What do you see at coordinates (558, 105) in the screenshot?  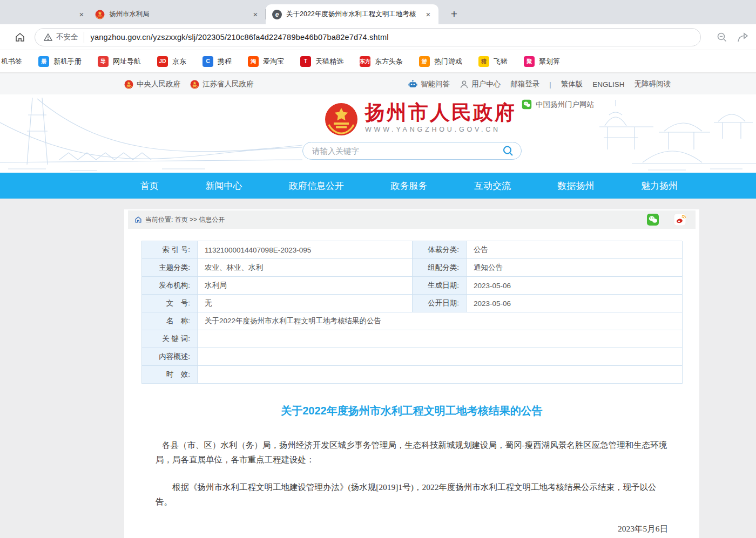 I see `portal-badge: 中国扬州门户网站` at bounding box center [558, 105].